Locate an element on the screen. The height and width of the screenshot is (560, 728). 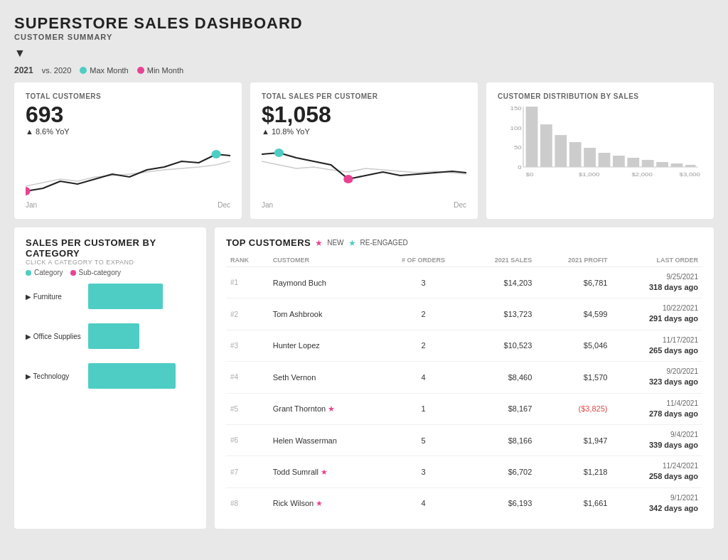
cell-customer: Helen Wasserman is located at coordinates (326, 440).